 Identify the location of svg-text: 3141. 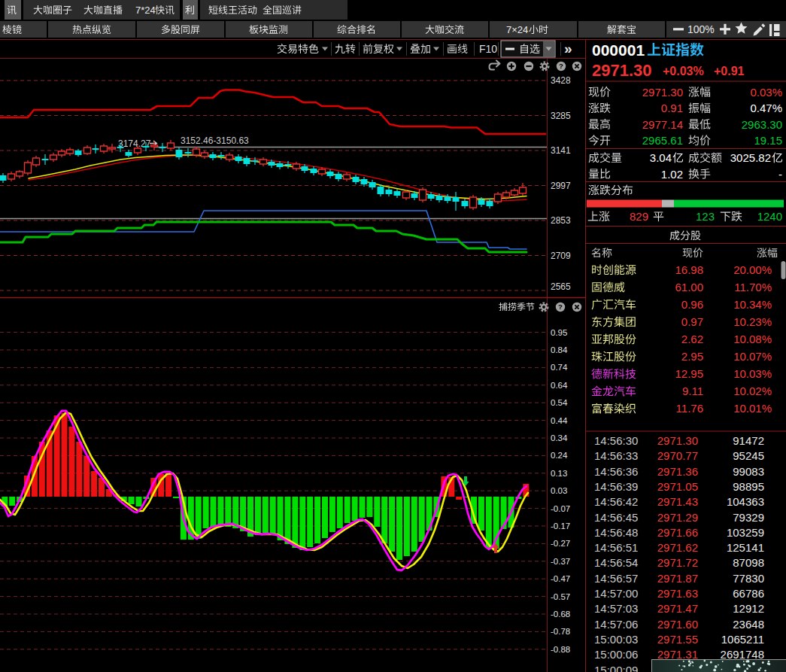
(561, 151).